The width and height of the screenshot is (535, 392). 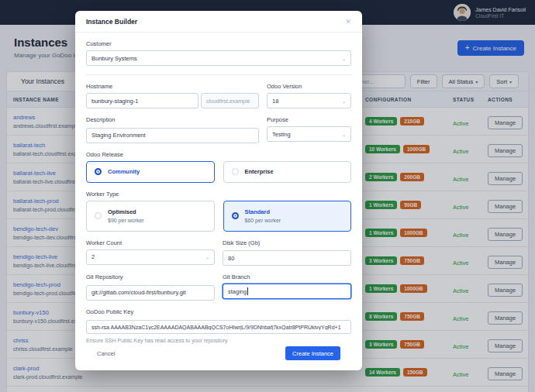 I want to click on text-cursor, so click(x=248, y=291).